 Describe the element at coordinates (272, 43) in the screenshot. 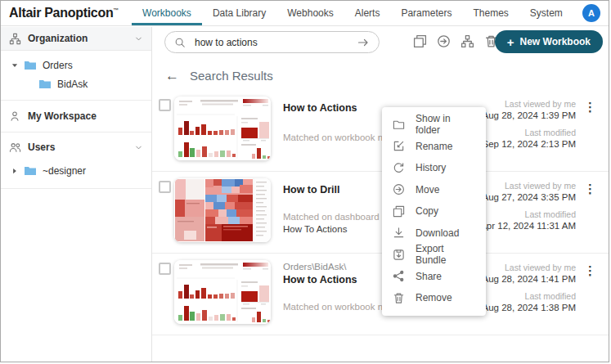

I see `search-bar` at that location.